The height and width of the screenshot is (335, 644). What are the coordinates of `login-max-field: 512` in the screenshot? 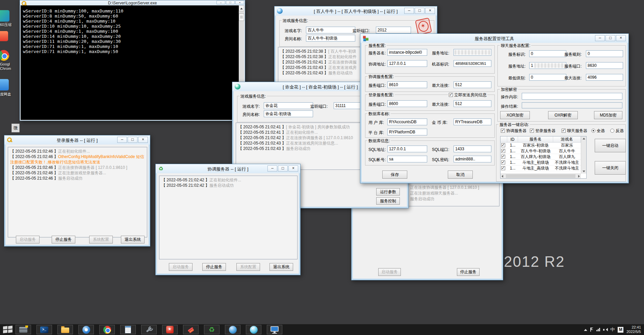 It's located at (472, 104).